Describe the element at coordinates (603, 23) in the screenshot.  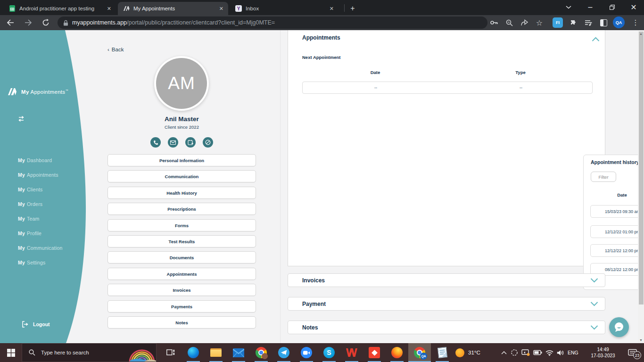
I see `dark-reader-extension-icon` at that location.